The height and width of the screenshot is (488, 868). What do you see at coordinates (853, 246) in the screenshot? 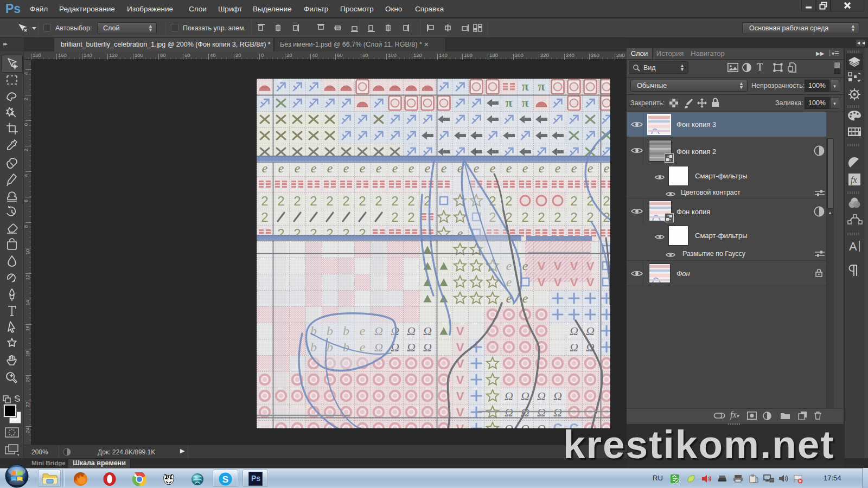
I see `svg-text: A` at bounding box center [853, 246].